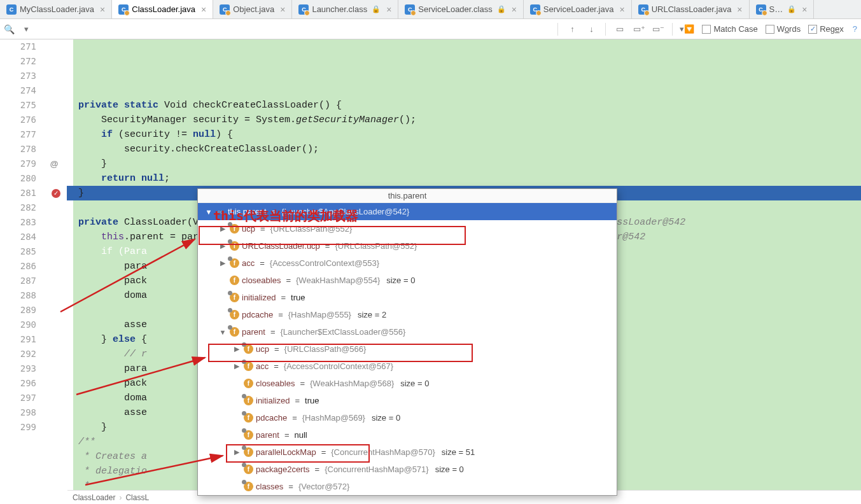 The image size is (861, 504). Describe the element at coordinates (855, 29) in the screenshot. I see `help-icon: ?` at that location.